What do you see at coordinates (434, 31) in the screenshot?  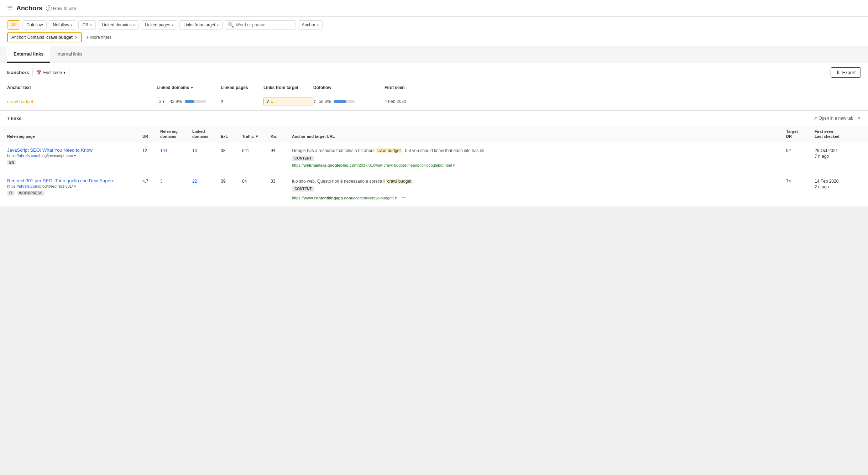 I see `filter-bar: All Dofollow Nofollow ▾ DR ▾ Linked doma…` at bounding box center [434, 31].